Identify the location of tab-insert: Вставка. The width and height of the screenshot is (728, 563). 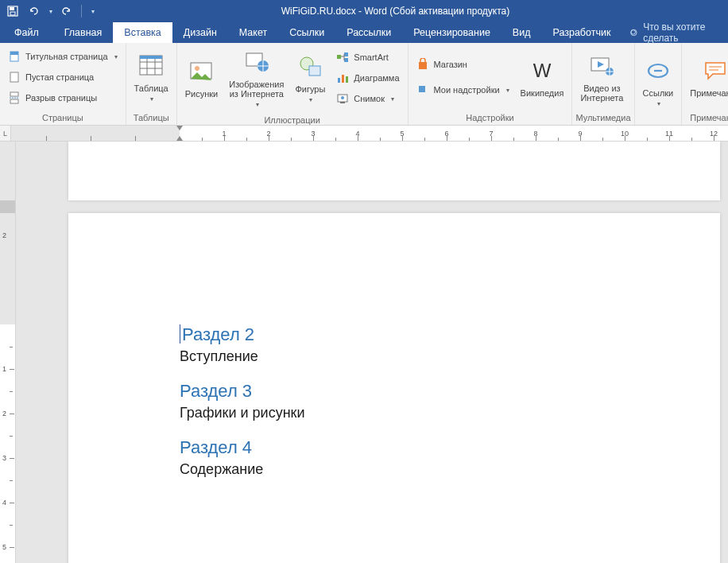
(142, 33).